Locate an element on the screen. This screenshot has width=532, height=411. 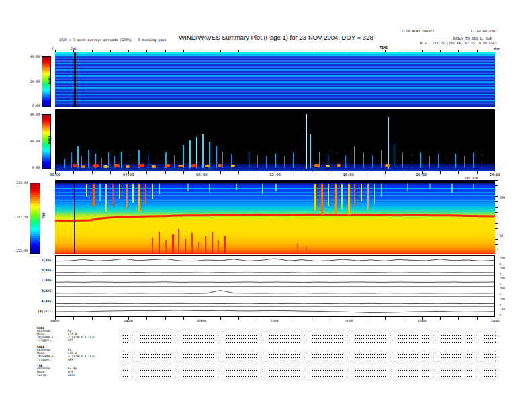
tnr-plasma-line-layer is located at coordinates (275, 217).